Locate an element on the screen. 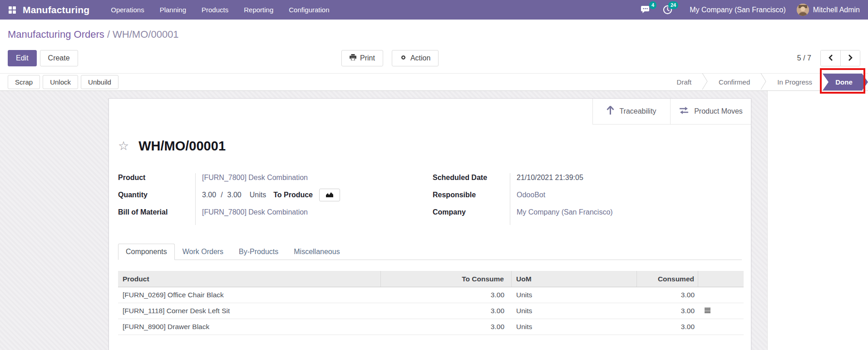 Image resolution: width=868 pixels, height=350 pixels. record-title: WH/MO/00001 is located at coordinates (182, 146).